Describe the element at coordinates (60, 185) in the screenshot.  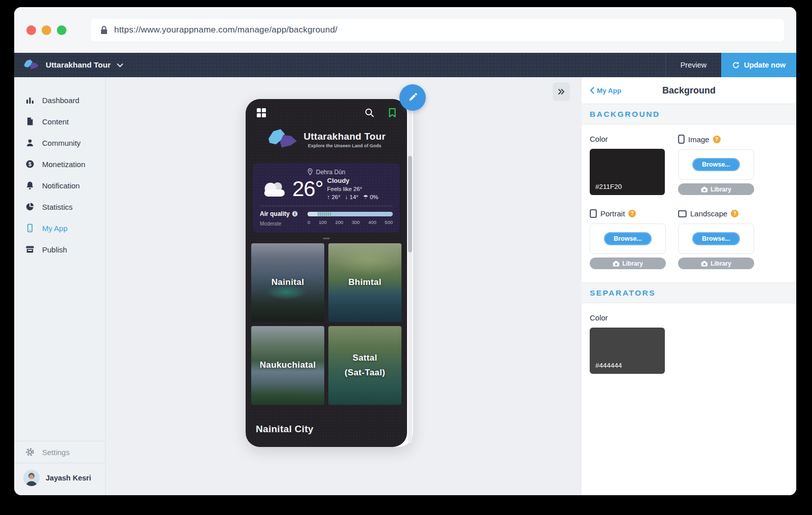
I see `sidebar-item-notification: Notification` at that location.